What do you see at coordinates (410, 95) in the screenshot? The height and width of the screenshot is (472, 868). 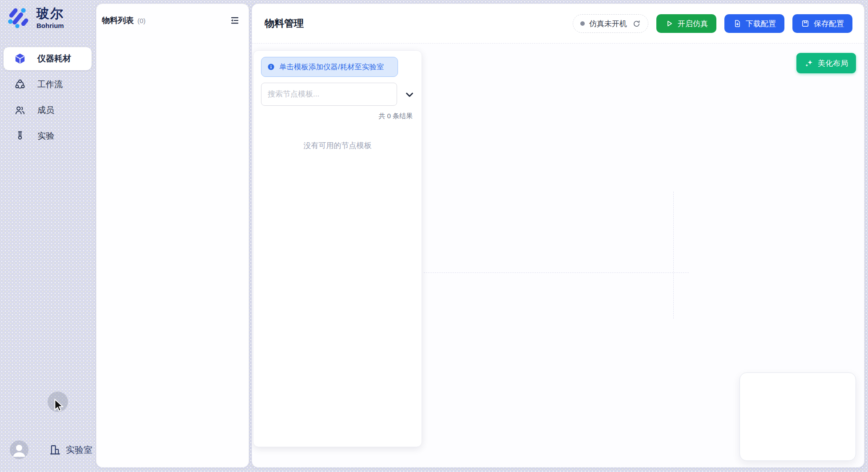 I see `chevron-down-icon` at bounding box center [410, 95].